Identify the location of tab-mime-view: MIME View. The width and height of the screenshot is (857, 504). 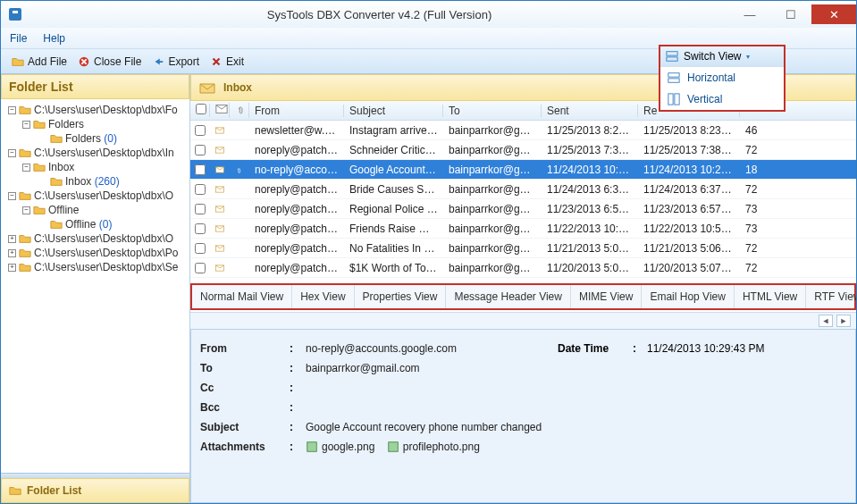
(606, 297).